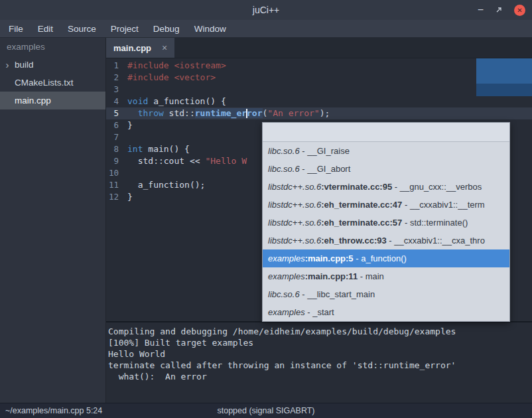 This screenshot has height=418, width=532. What do you see at coordinates (115, 137) in the screenshot?
I see `line-number: 7` at bounding box center [115, 137].